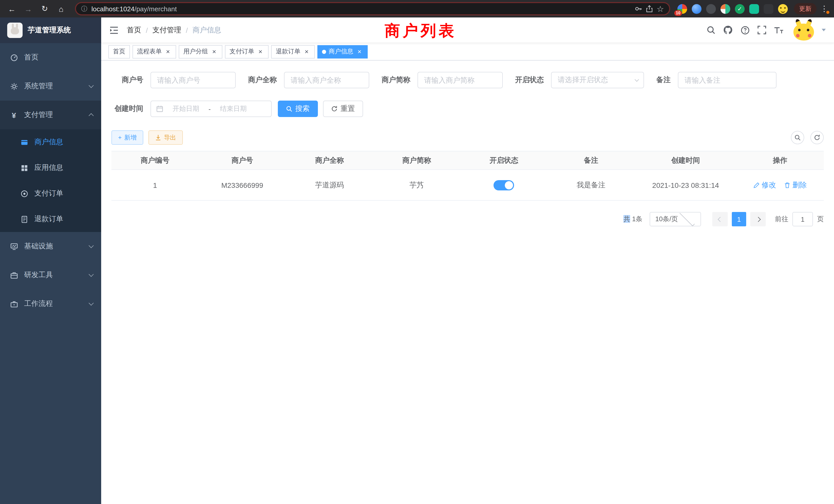  What do you see at coordinates (720, 219) in the screenshot?
I see `prev-page-button` at bounding box center [720, 219].